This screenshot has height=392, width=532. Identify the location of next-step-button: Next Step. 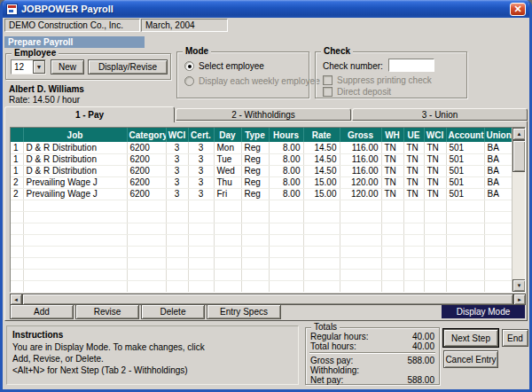
(471, 338).